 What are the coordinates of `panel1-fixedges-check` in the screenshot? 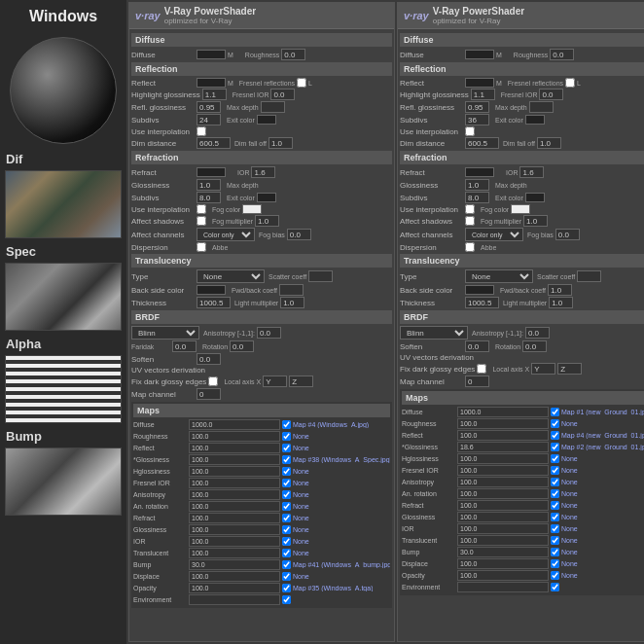 It's located at (213, 381).